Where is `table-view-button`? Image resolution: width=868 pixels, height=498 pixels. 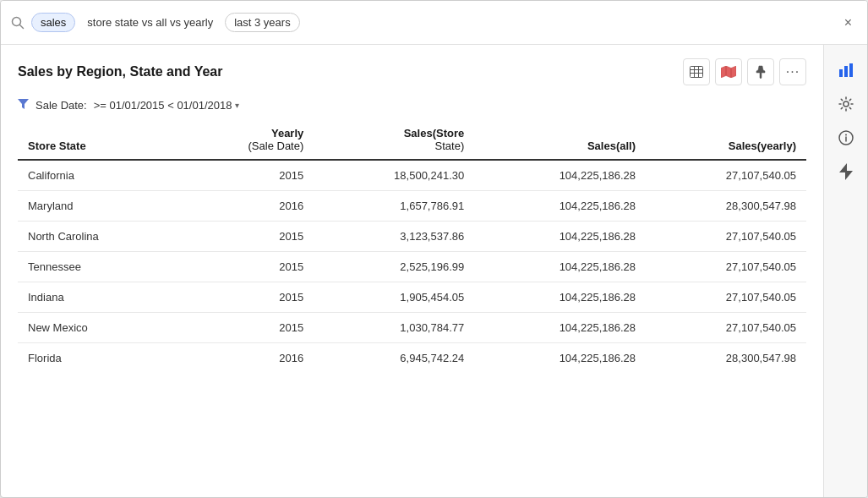
table-view-button is located at coordinates (696, 72).